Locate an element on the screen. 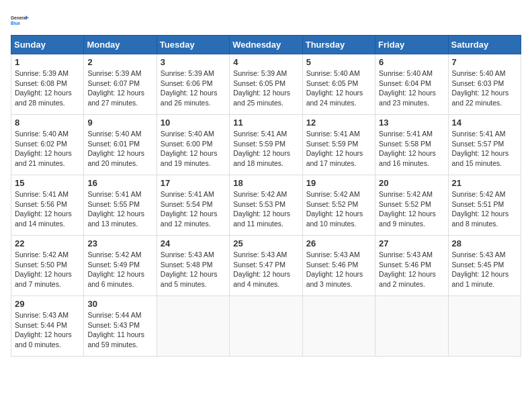  day-number: 25 is located at coordinates (266, 243).